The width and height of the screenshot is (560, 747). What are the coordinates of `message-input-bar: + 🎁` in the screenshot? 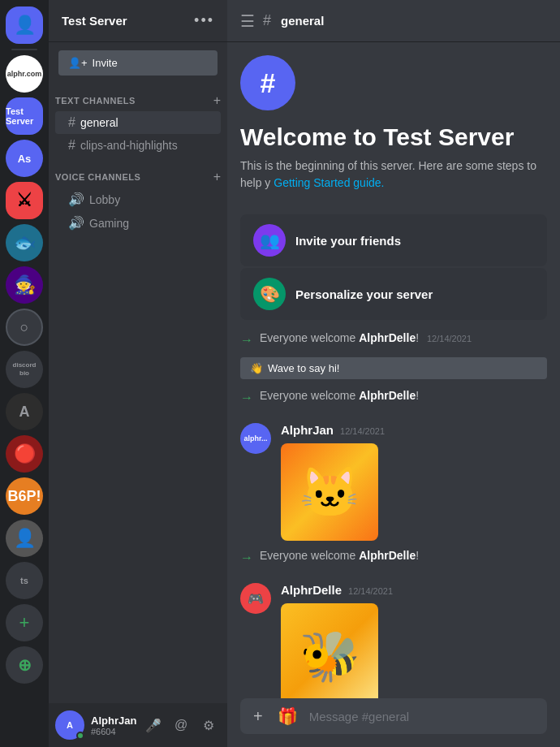 It's located at (394, 716).